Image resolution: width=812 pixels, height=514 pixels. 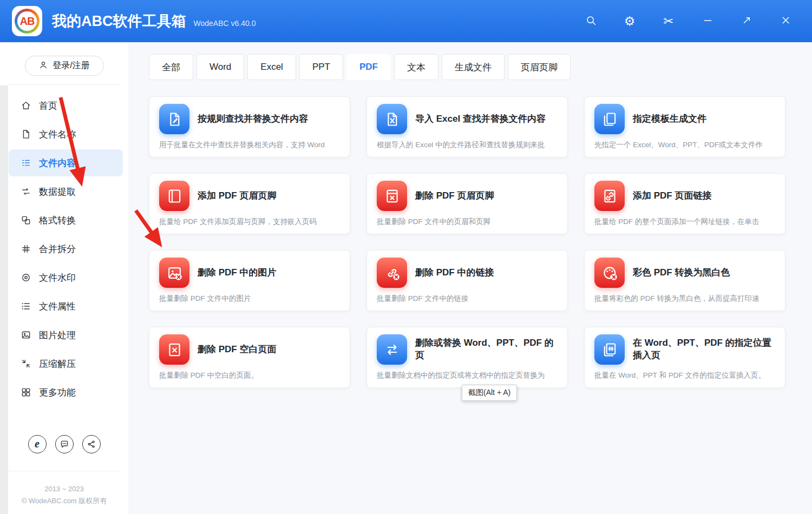 What do you see at coordinates (708, 22) in the screenshot?
I see `minimize-icon` at bounding box center [708, 22].